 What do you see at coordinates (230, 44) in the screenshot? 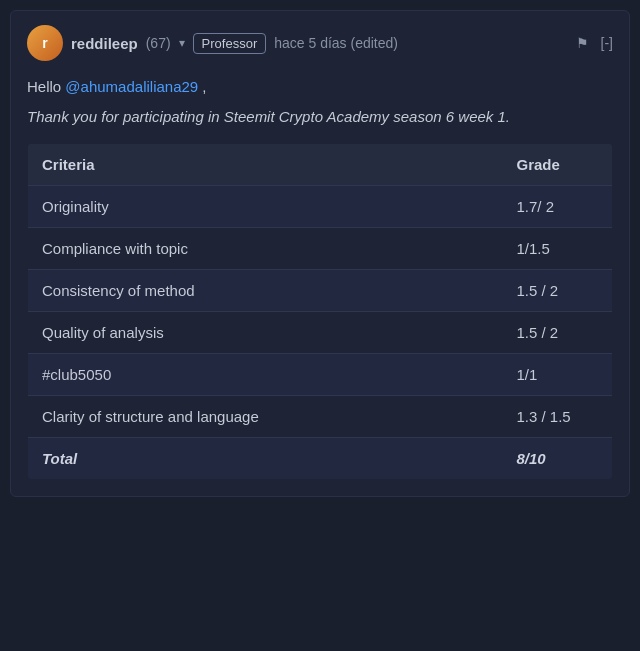
I see `professor-badge: Professor` at bounding box center [230, 44].